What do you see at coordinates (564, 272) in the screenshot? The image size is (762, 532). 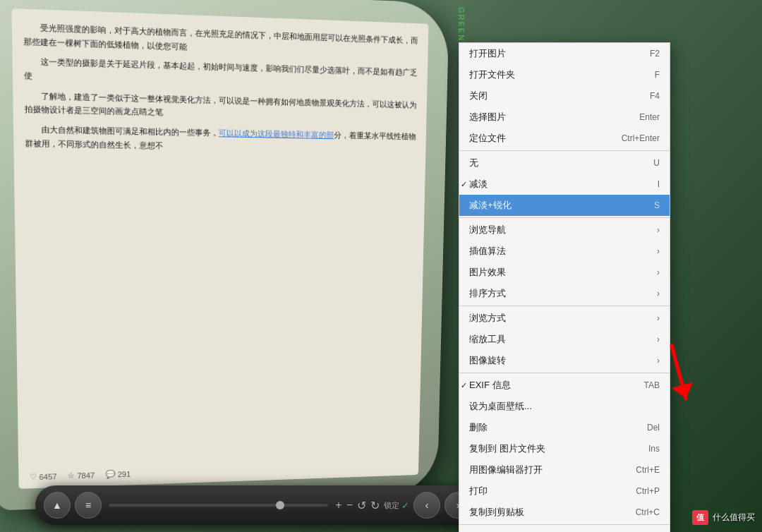 I see `menu-image-effects: 图片效果 ›` at bounding box center [564, 272].